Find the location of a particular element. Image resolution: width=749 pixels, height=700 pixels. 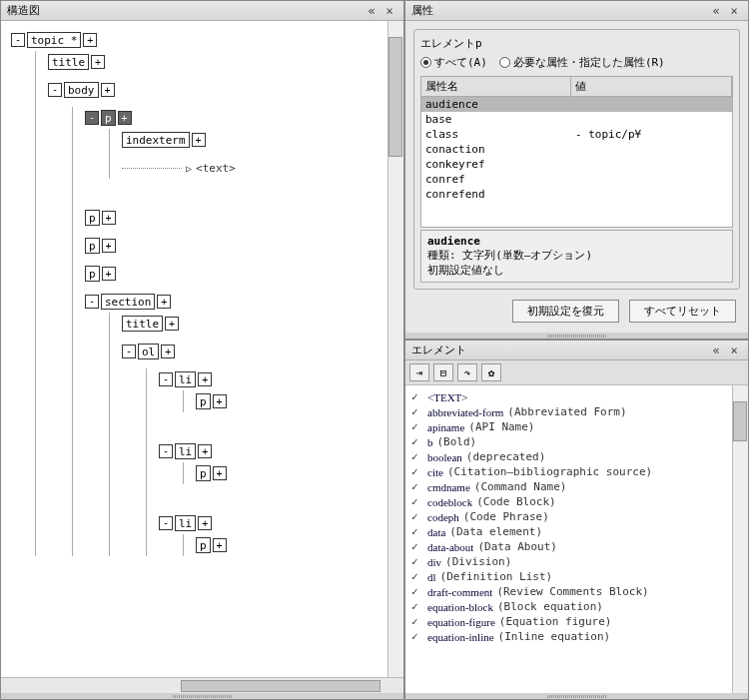

list-item: ✓equation-block (Block equation) is located at coordinates (577, 607).